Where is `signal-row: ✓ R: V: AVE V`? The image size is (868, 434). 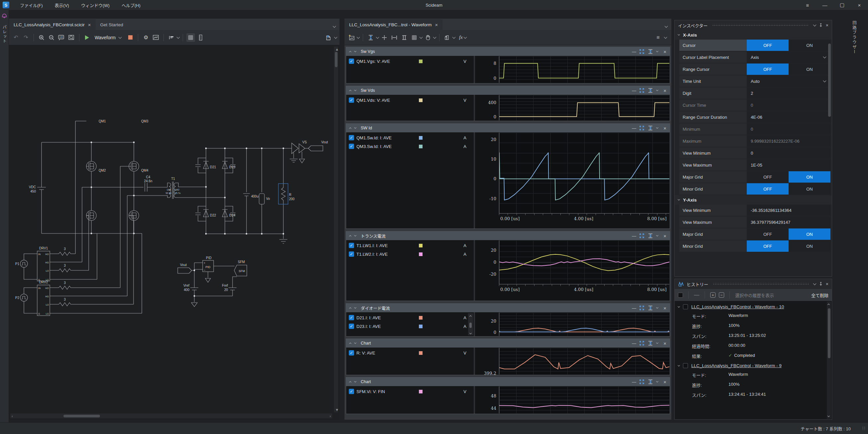
signal-row: ✓ R: V: AVE V is located at coordinates (410, 352).